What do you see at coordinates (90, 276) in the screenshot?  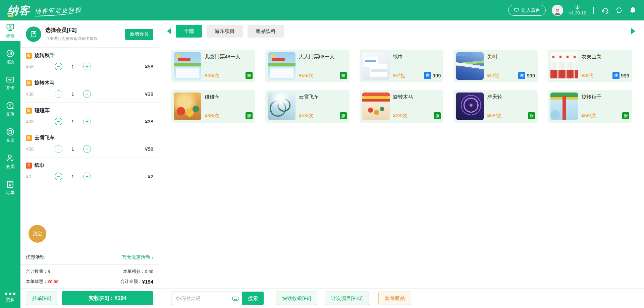 I see `cart-summary: 合计数量：5 本单积分：0.00 本单优惠：¥0.00 合计金额：¥194` at bounding box center [90, 276].